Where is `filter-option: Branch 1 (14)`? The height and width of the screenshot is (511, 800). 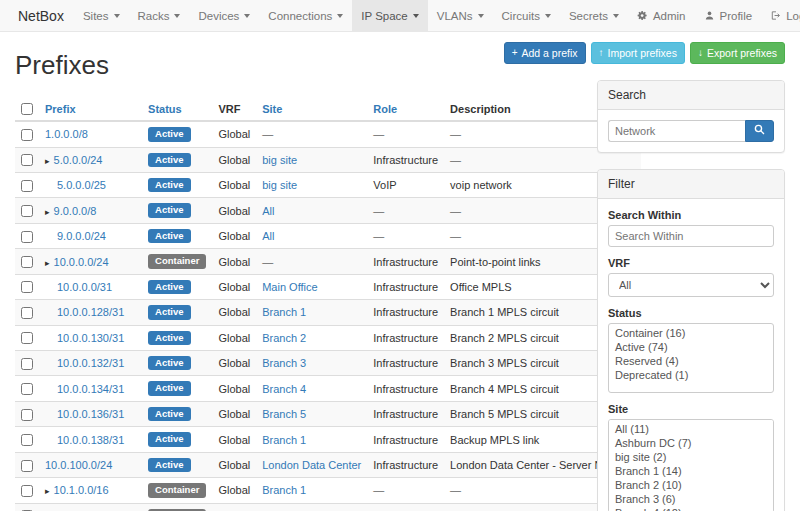
filter-option: Branch 1 (14) is located at coordinates (691, 471).